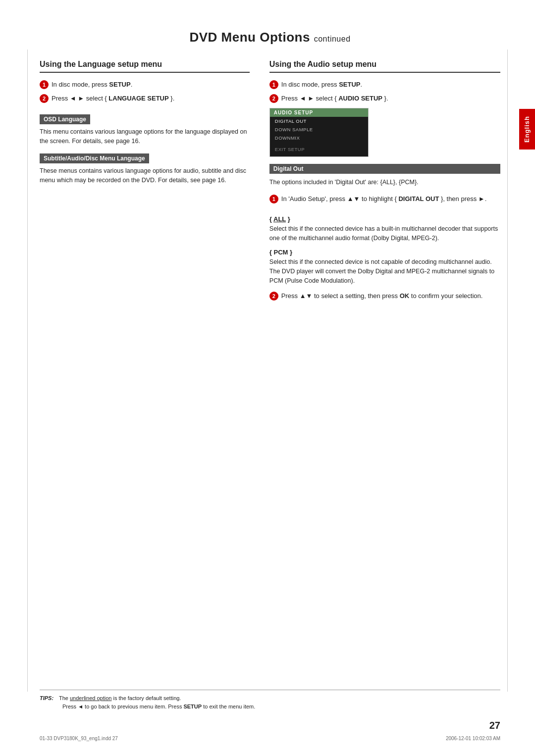 The width and height of the screenshot is (535, 756). What do you see at coordinates (145, 99) in the screenshot?
I see `left-step-2: 2 Press ◄ ► select { LANGUAGE SETUP }.` at bounding box center [145, 99].